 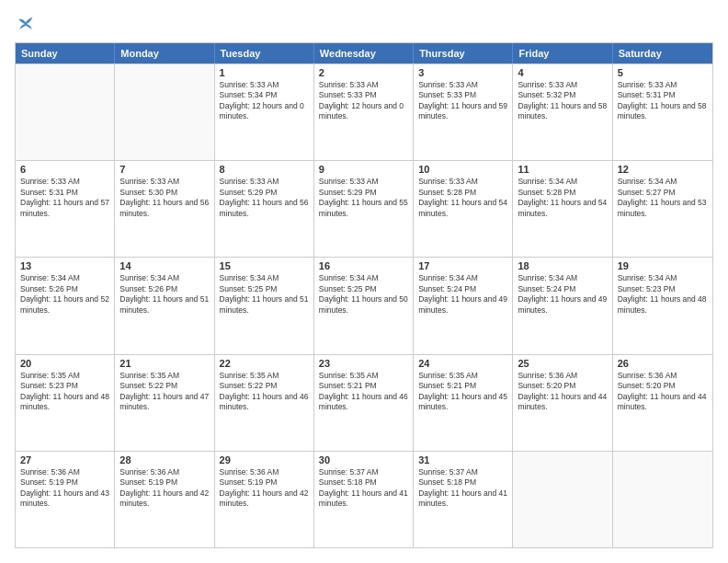 What do you see at coordinates (265, 266) in the screenshot?
I see `day-number: 15` at bounding box center [265, 266].